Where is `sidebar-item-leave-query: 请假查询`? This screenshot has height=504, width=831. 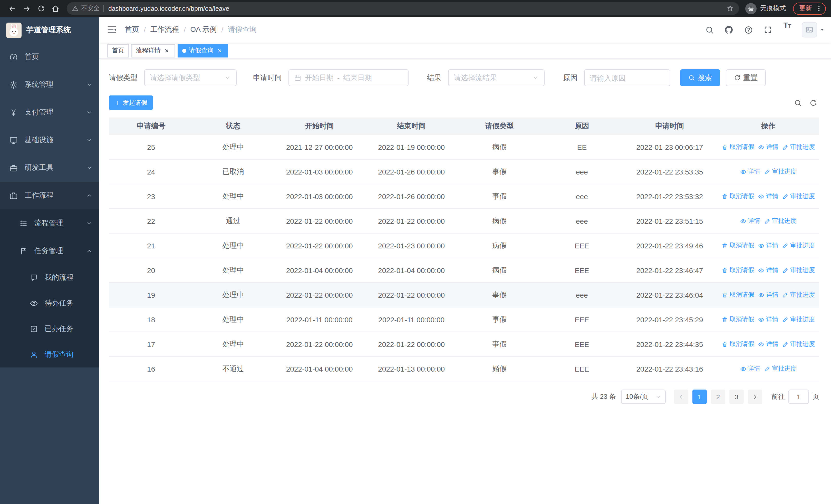 sidebar-item-leave-query: 请假查询 is located at coordinates (50, 355).